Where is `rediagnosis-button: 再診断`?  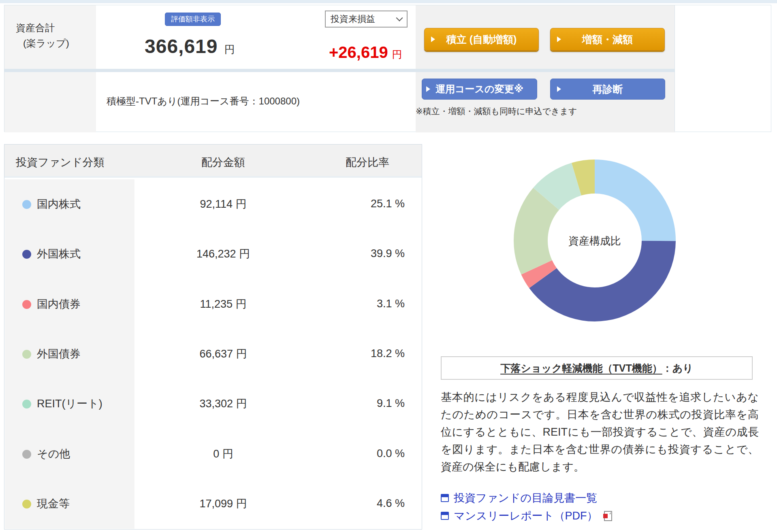 rediagnosis-button: 再診断 is located at coordinates (608, 89).